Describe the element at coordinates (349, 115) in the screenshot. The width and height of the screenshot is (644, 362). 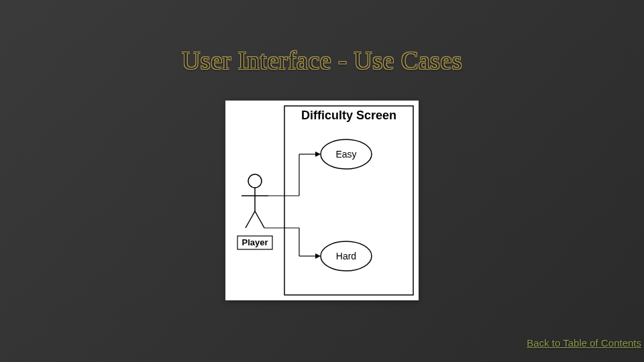
I see `system-label: Difficulty Screen` at that location.